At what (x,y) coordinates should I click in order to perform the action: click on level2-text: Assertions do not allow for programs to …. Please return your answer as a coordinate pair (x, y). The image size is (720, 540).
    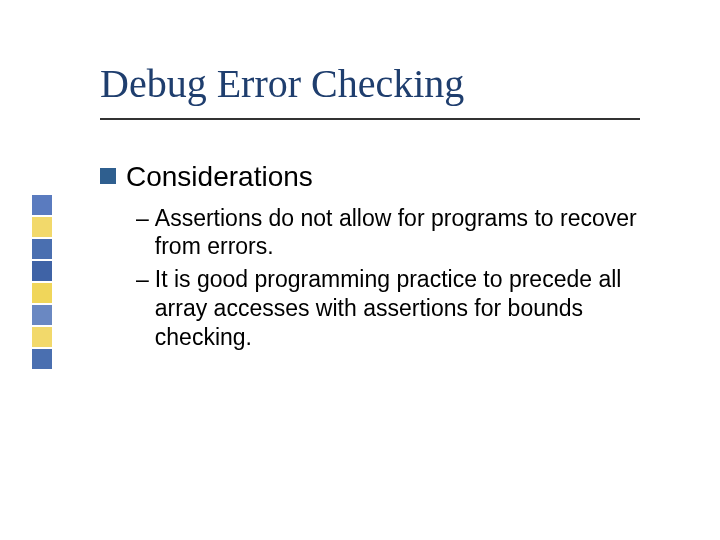
    Looking at the image, I should click on (408, 233).